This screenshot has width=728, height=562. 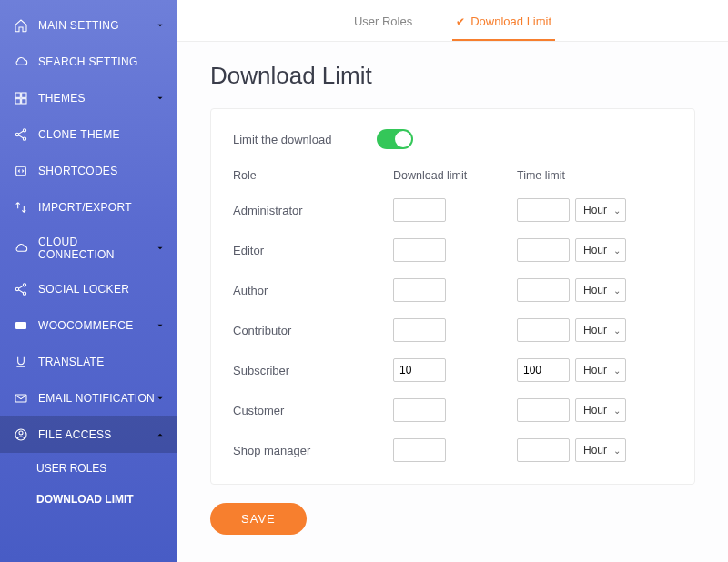 What do you see at coordinates (453, 21) in the screenshot?
I see `tab-bar: User Roles ✔ Download Limit` at bounding box center [453, 21].